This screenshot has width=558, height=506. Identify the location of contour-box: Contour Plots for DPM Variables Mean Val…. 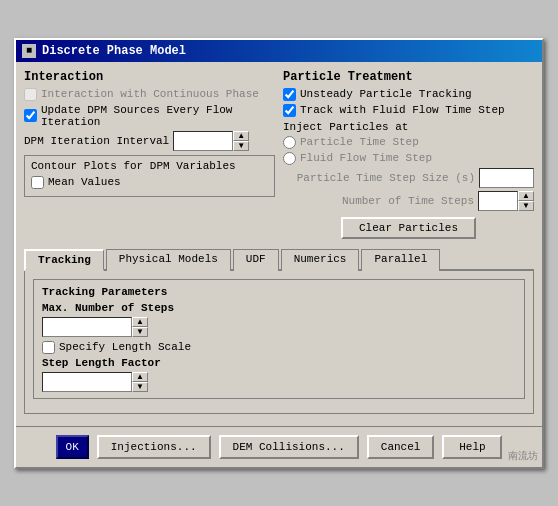
(150, 176).